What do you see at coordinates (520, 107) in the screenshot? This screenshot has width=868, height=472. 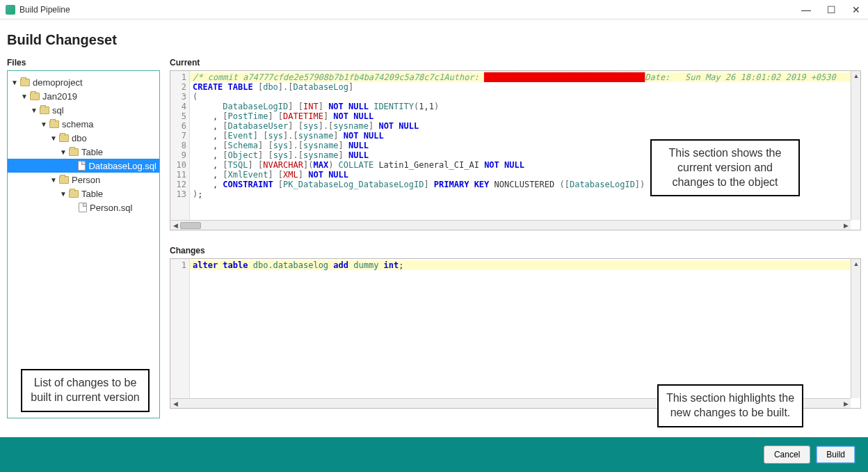 I see `code-line: DatabaseLogID] [INT] NOT NULL IDENTITY(1…` at bounding box center [520, 107].